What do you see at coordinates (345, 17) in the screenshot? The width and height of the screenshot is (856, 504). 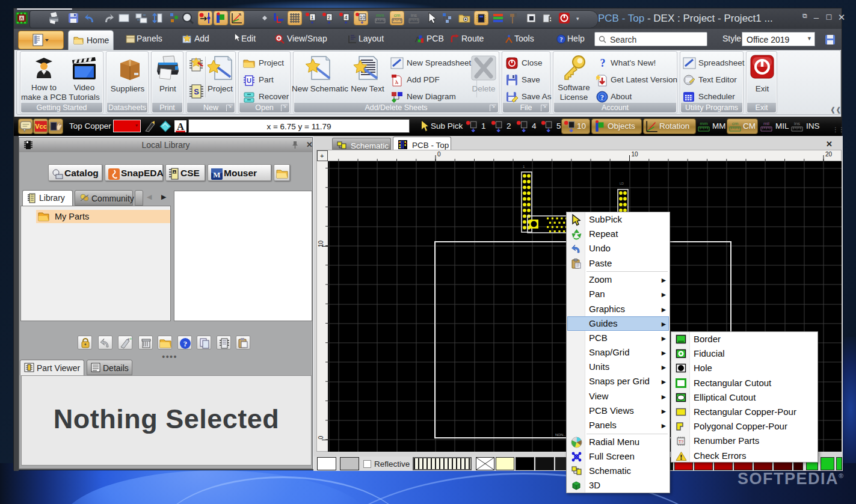 I see `svg-text: 4` at bounding box center [345, 17].